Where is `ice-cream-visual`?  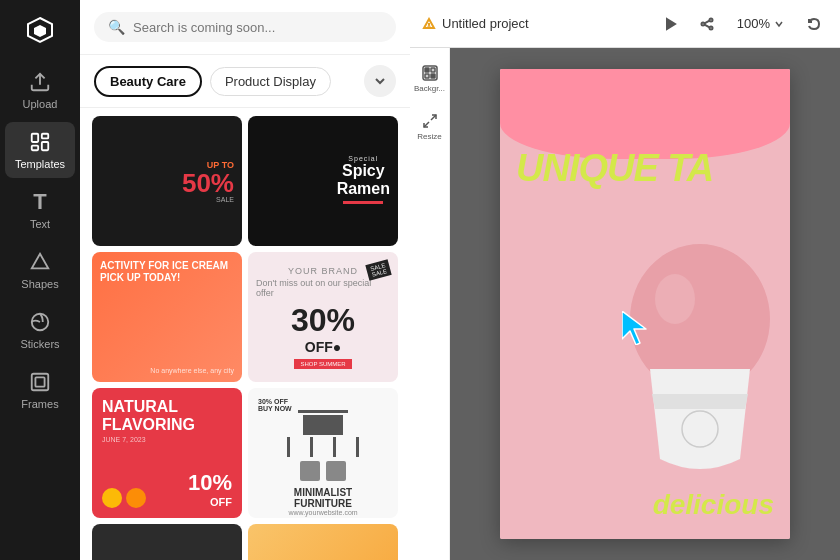
ice-cream-visual is located at coordinates (695, 364).